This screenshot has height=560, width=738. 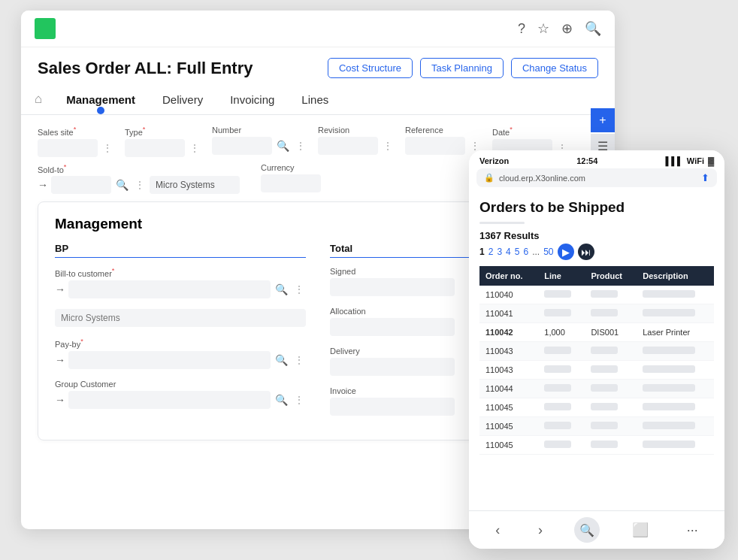 I want to click on table-row: 110040, so click(x=597, y=295).